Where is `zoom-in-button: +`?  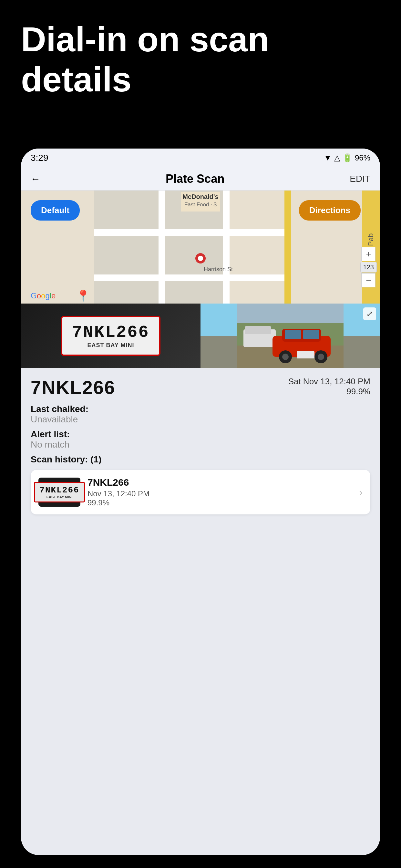 zoom-in-button: + is located at coordinates (368, 254).